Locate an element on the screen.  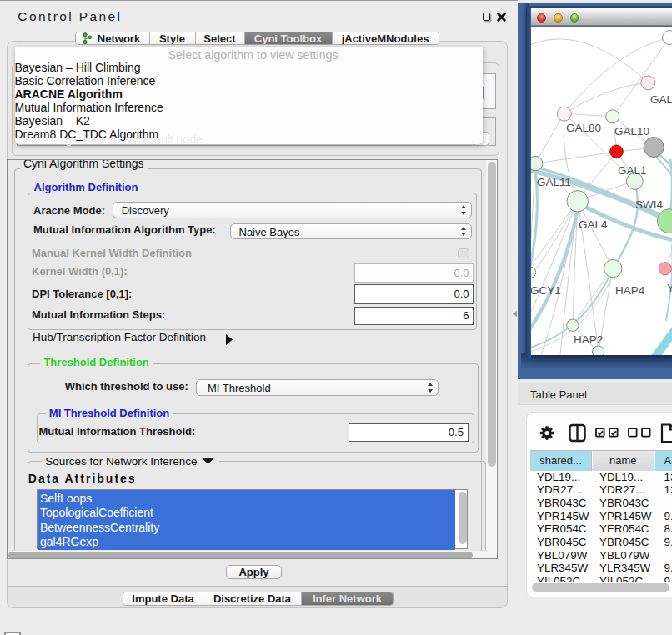
svg-text: GAL80 is located at coordinates (584, 128).